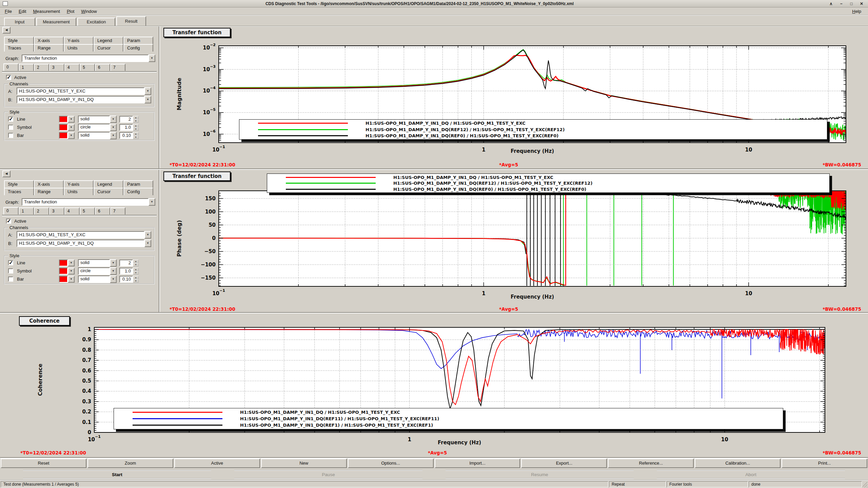 The width and height of the screenshot is (868, 488). I want to click on toolbar-button: Options..., so click(391, 463).